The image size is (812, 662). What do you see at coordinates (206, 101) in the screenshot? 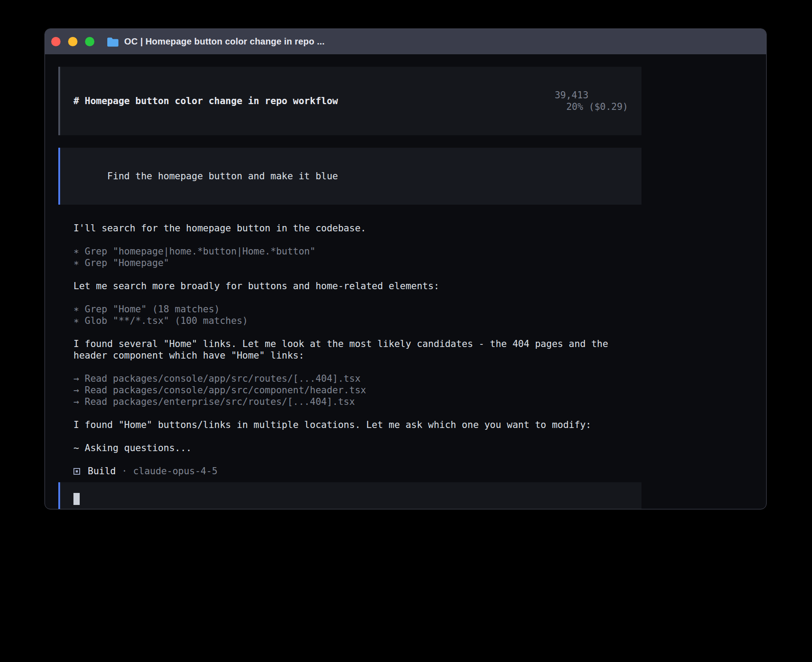
I see `session-title: # Homepage button color change in repo w…` at bounding box center [206, 101].